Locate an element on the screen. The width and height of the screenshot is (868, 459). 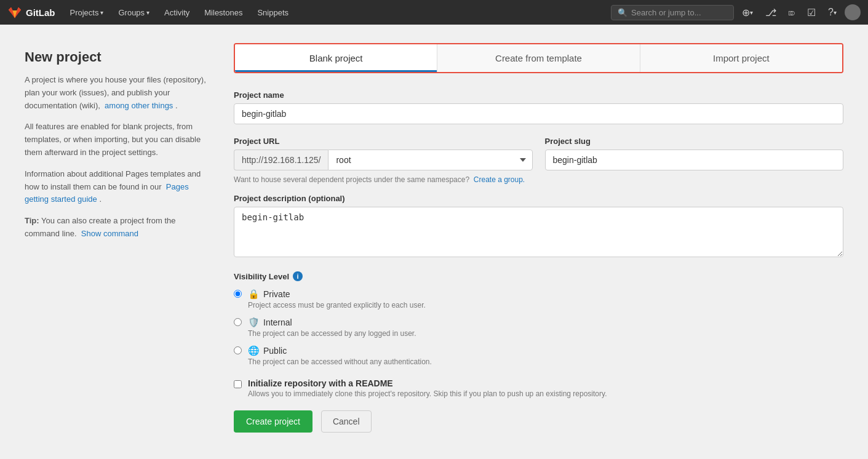
project-description-label: Project description (optional) is located at coordinates (539, 198).